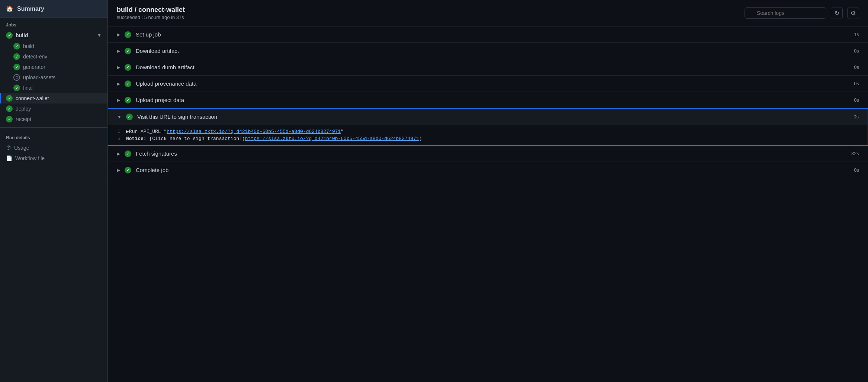 The height and width of the screenshot is (382, 868). I want to click on step-status-generator: ✓, so click(17, 67).